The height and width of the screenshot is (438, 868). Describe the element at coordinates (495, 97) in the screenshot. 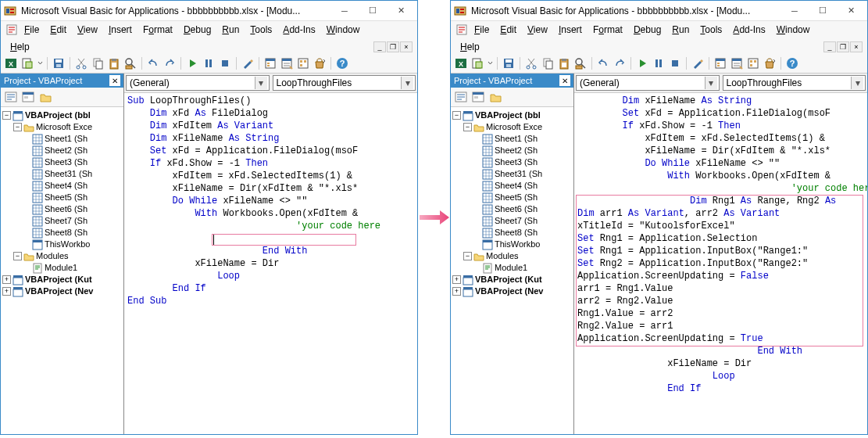

I see `toggle-folders-icon` at that location.